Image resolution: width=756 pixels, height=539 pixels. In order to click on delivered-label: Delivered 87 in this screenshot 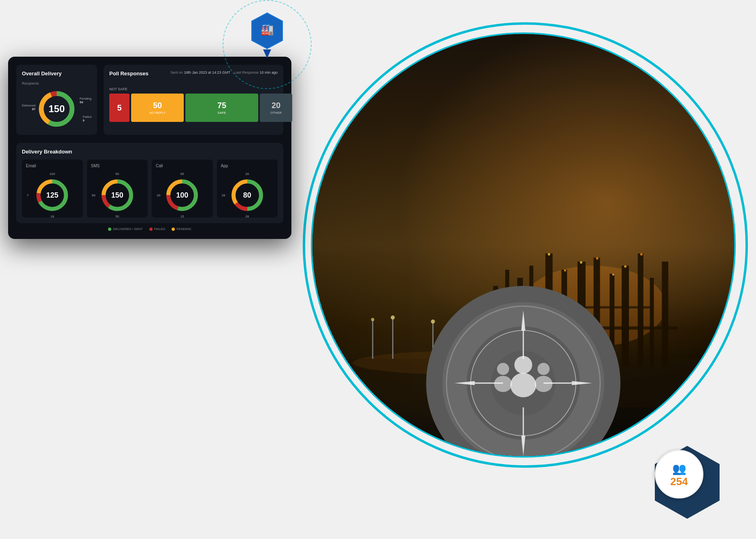, I will do `click(29, 107)`.